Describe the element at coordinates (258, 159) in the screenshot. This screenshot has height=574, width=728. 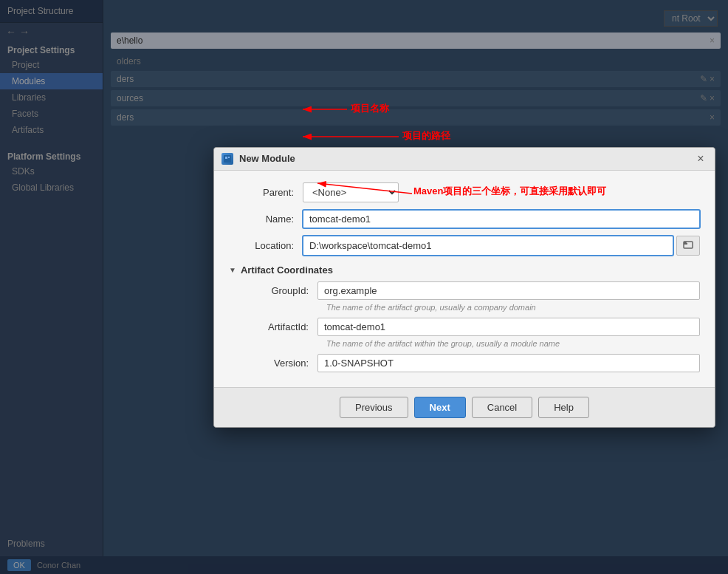
I see `modal-title-left: New Module` at that location.